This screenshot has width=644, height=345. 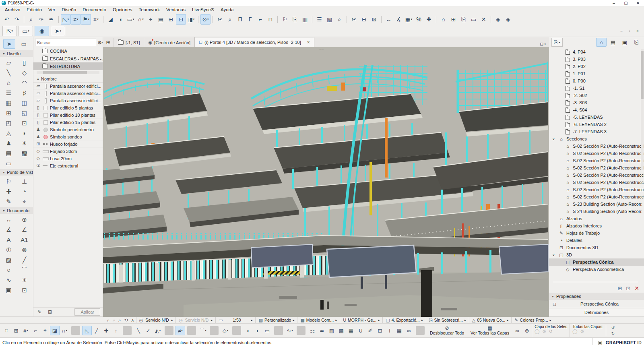 I want to click on setsquare-icon: ◺▾, so click(x=66, y=19).